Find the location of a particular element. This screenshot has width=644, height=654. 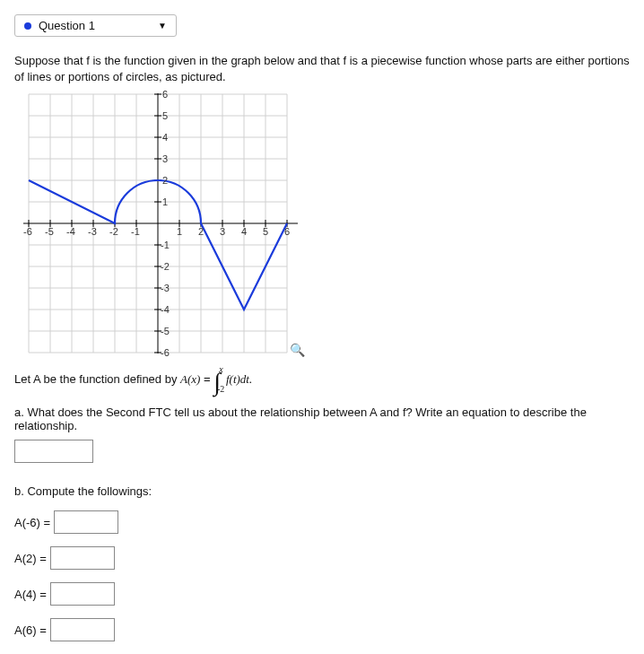

x-tick: -5 is located at coordinates (49, 231).